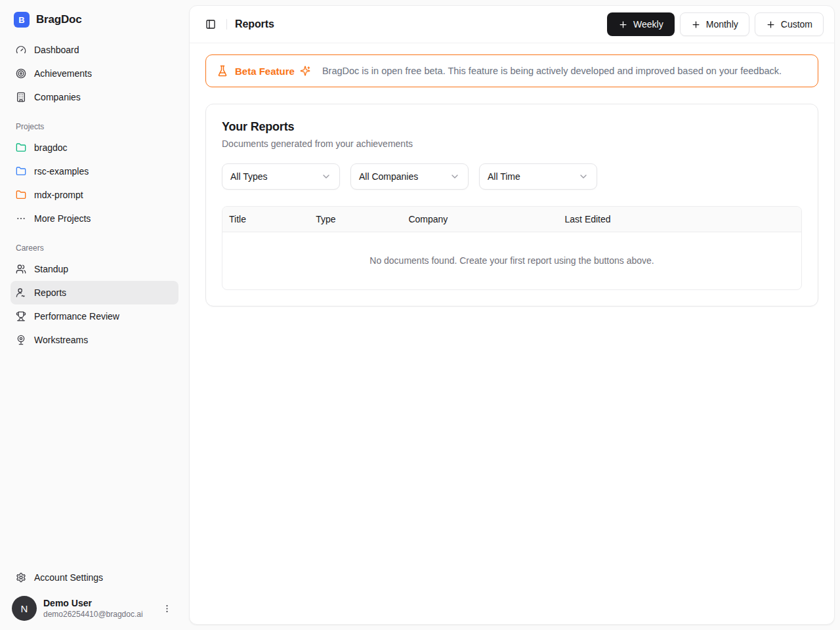 The image size is (840, 630). Describe the element at coordinates (211, 24) in the screenshot. I see `panel-left-icon` at that location.